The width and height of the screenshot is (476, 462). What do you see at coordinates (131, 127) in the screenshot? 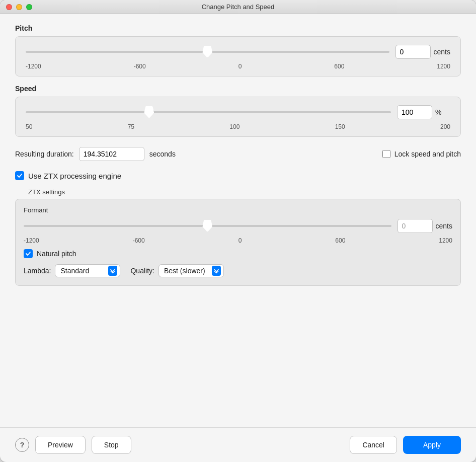
I see `speed-tick-1: 75` at bounding box center [131, 127].